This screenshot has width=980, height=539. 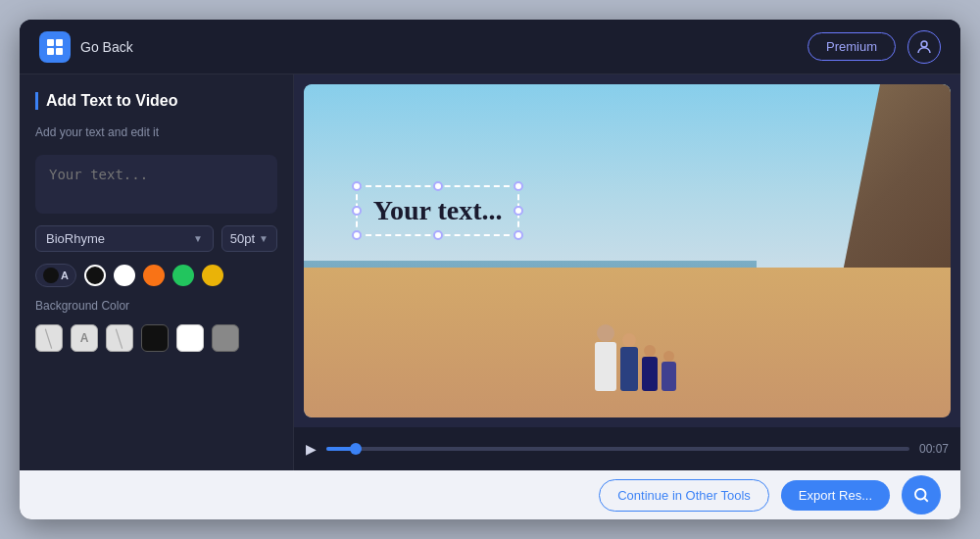 What do you see at coordinates (606, 333) in the screenshot?
I see `person-head` at bounding box center [606, 333].